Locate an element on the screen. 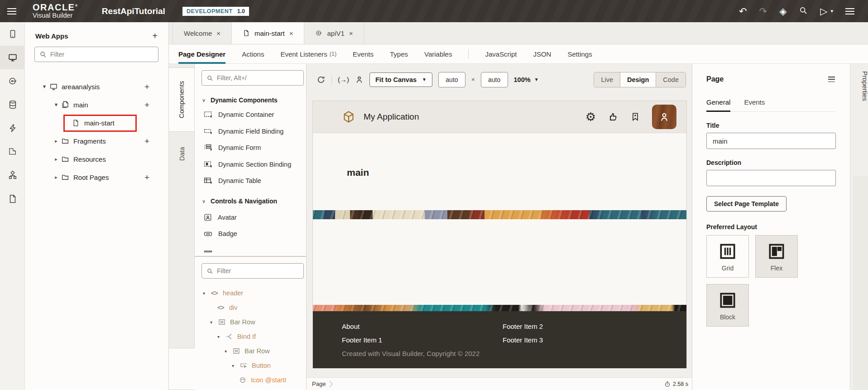 This screenshot has width=868, height=390. tab-main-start: main-start × is located at coordinates (268, 33).